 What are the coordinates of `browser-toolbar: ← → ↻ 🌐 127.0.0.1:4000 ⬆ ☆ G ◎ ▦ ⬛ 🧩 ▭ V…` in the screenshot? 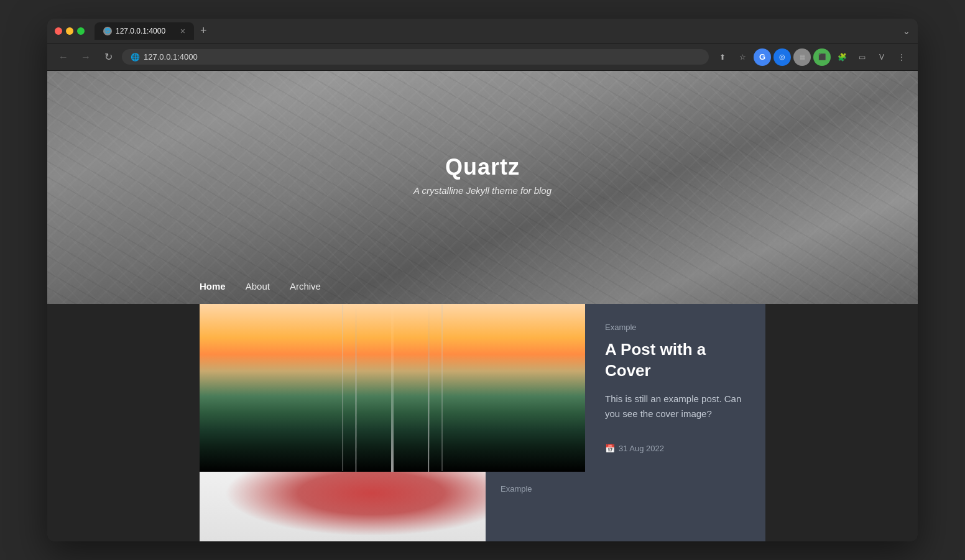 It's located at (482, 57).